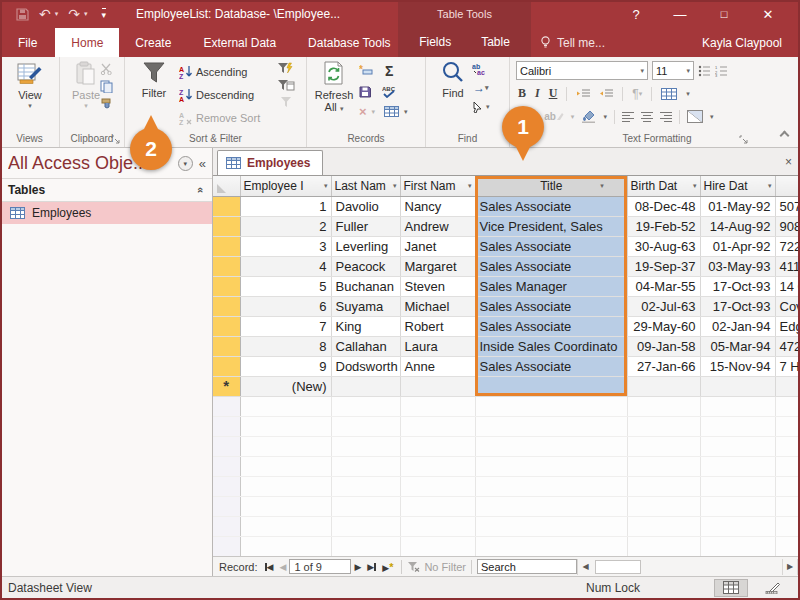  What do you see at coordinates (738, 306) in the screenshot?
I see `cell-hire-date: 17-Oct-93` at bounding box center [738, 306].